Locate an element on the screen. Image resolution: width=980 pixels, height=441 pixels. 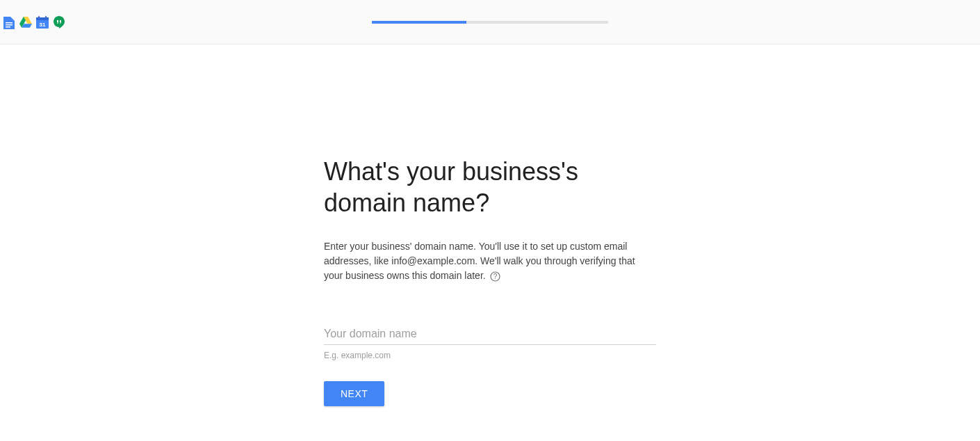
header-icons: 31 is located at coordinates (33, 22).